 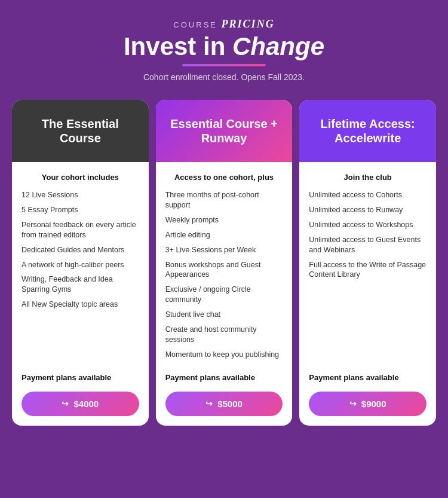 I want to click on price-button-lifetime-access: ↪$9000, so click(x=368, y=404).